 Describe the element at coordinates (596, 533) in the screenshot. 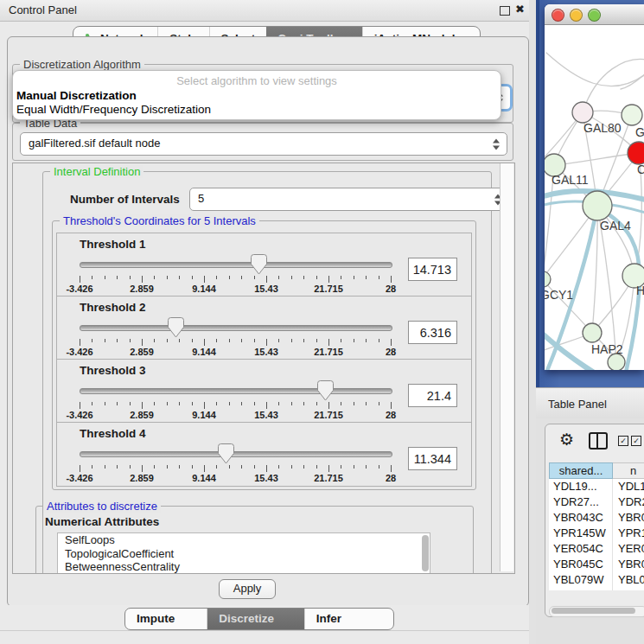

I see `table-row: YPR145WYPR1` at that location.